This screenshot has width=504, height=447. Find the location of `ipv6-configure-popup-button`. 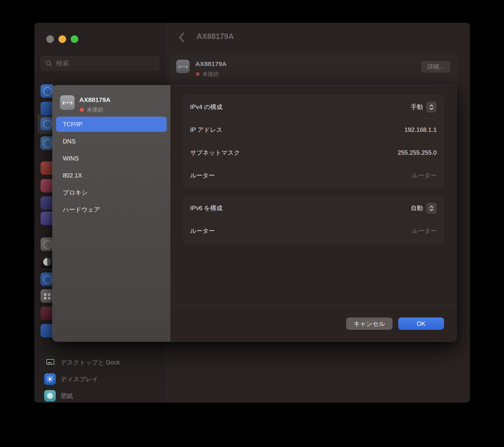

ipv6-configure-popup-button is located at coordinates (431, 208).